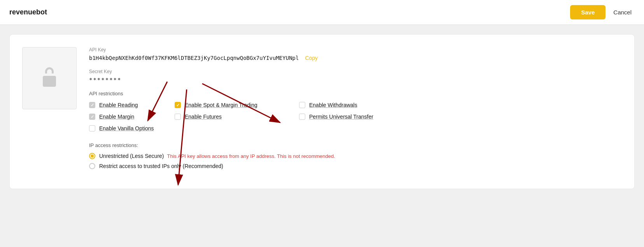  Describe the element at coordinates (132, 117) in the screenshot. I see `checkbox-enable-margin: Enable Margin` at that location.